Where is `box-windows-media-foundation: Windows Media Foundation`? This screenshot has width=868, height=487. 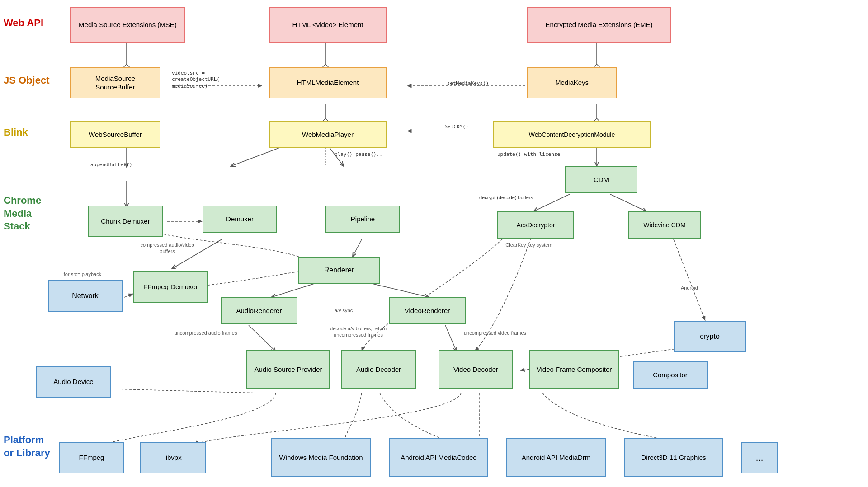
box-windows-media-foundation: Windows Media Foundation is located at coordinates (321, 457).